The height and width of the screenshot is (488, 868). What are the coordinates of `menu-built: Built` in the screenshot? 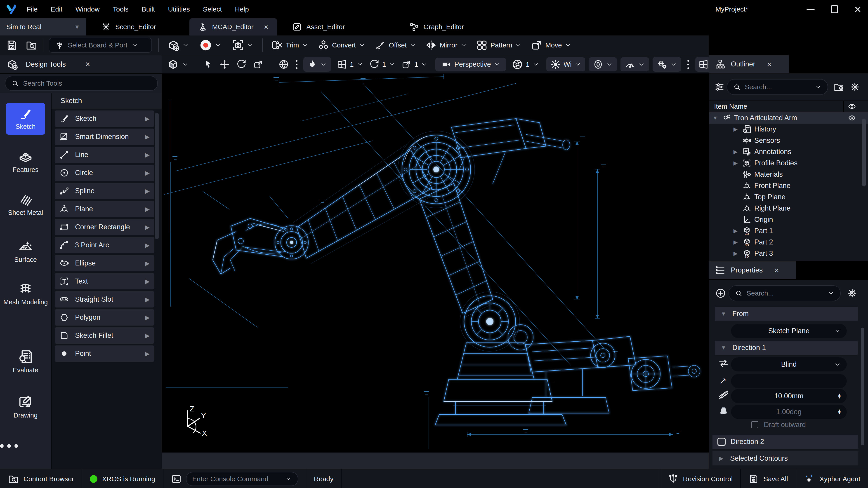 It's located at (148, 9).